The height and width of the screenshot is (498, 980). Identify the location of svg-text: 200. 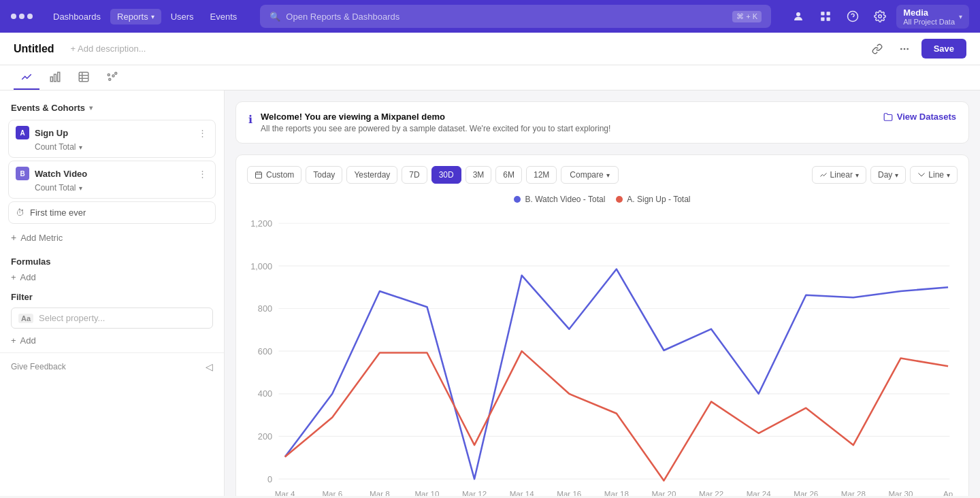
(265, 437).